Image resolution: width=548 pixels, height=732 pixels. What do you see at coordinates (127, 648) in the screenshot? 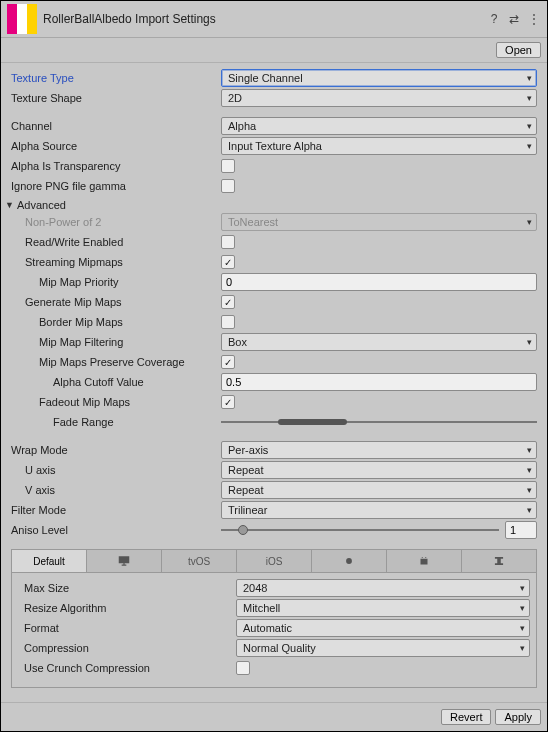
I see `compression-label: Compression` at bounding box center [127, 648].